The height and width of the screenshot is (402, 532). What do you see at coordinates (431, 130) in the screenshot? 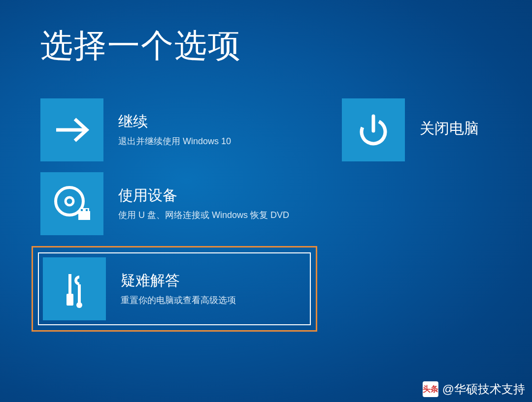
I see `option-shutdown: 关闭电脑` at bounding box center [431, 130].